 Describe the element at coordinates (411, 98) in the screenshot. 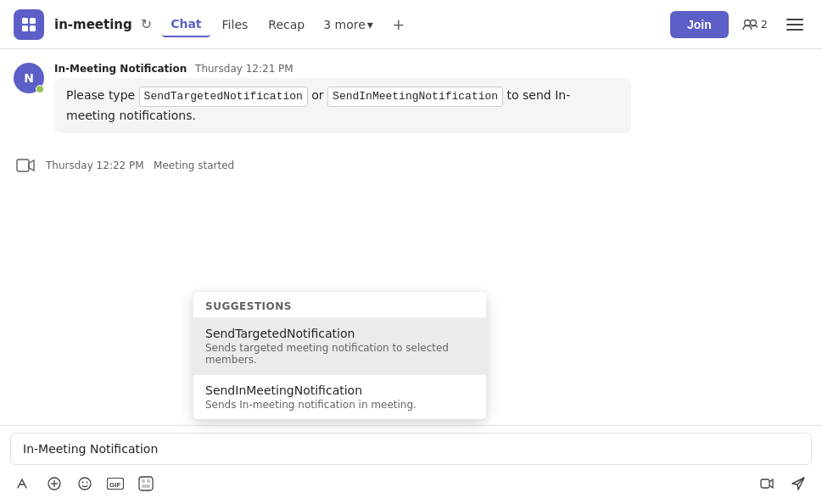

I see `message-group: N In-Meeting Notification Thursday 12:21…` at that location.